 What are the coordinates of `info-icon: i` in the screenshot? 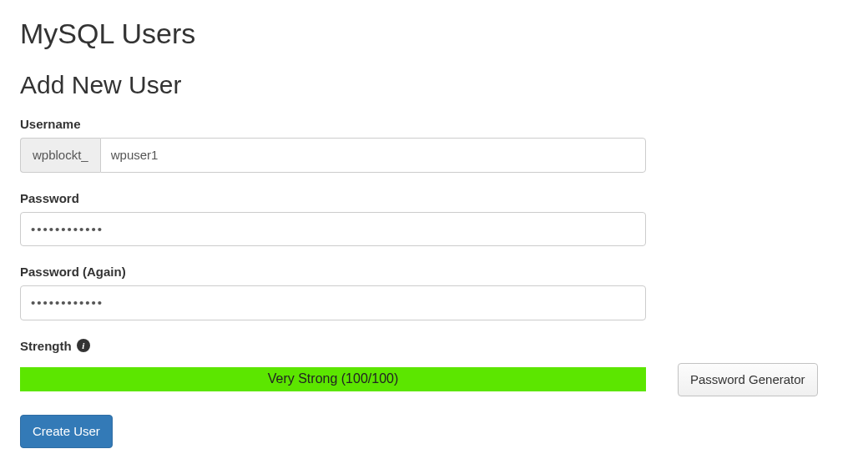 It's located at (83, 346).